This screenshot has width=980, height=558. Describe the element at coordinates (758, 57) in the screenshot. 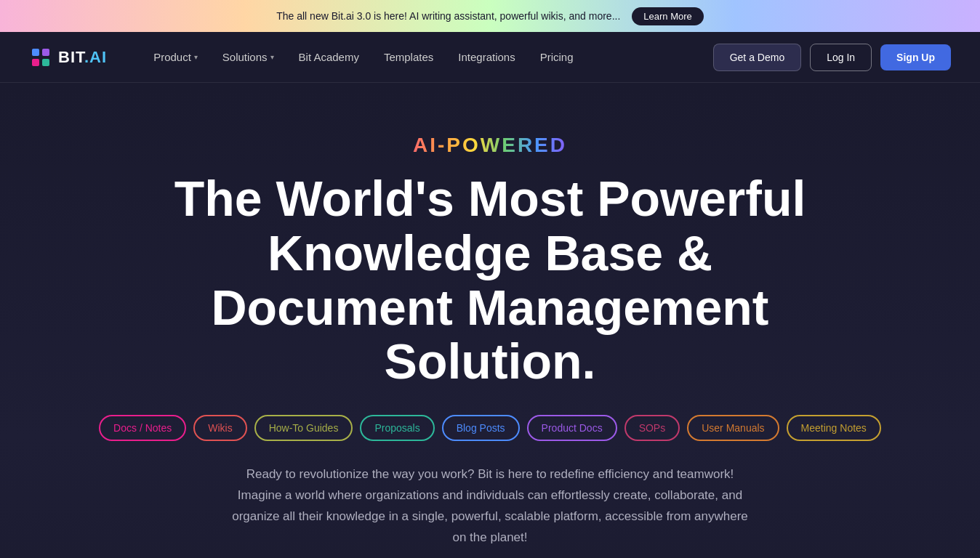

I see `nav-get-demo-button: Get a Demo` at that location.